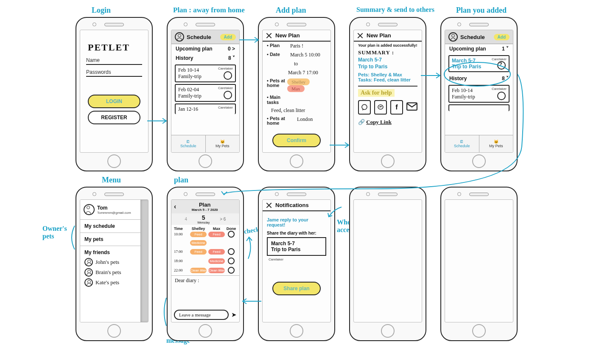  Describe the element at coordinates (297, 246) in the screenshot. I see `shared-plan-box: March 5-7 Trip to Paris` at that location.